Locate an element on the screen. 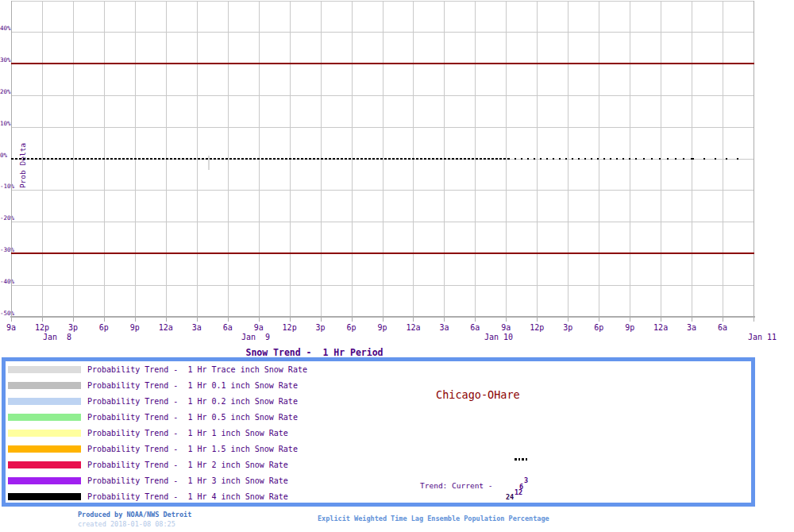 This screenshot has width=794, height=532. legend-item-label: Probability Trend - 1 Hr 1.5 inch Snow R… is located at coordinates (192, 449).